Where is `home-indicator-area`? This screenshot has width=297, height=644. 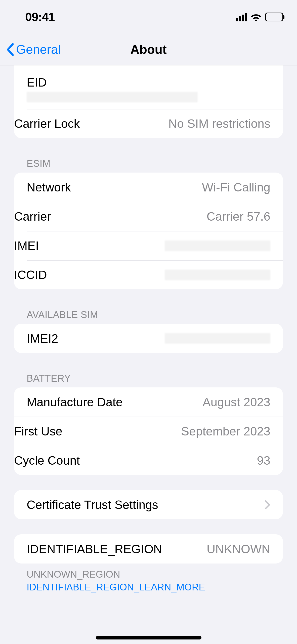
home-indicator-area is located at coordinates (148, 638).